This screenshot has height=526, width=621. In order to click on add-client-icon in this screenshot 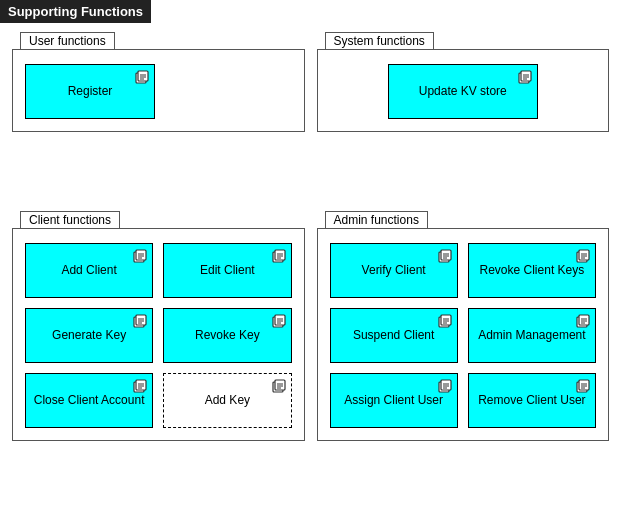, I will do `click(140, 257)`.